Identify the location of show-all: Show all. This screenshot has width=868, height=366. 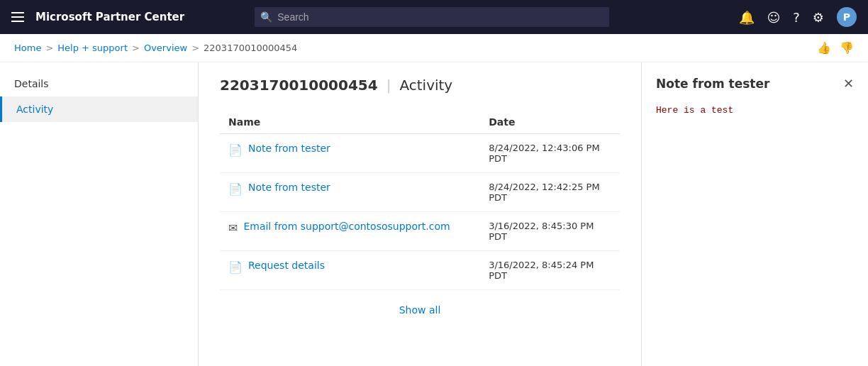
(420, 310).